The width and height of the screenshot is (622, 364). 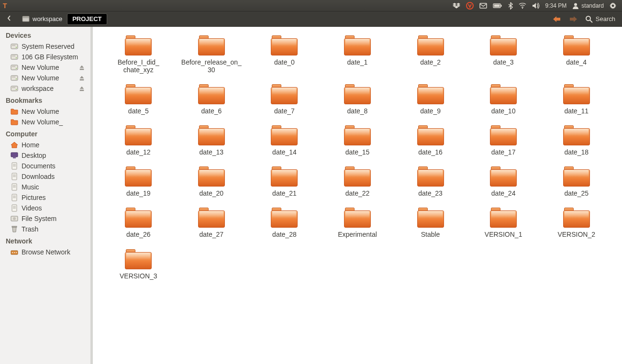 I want to click on folder-item: date_23, so click(x=431, y=182).